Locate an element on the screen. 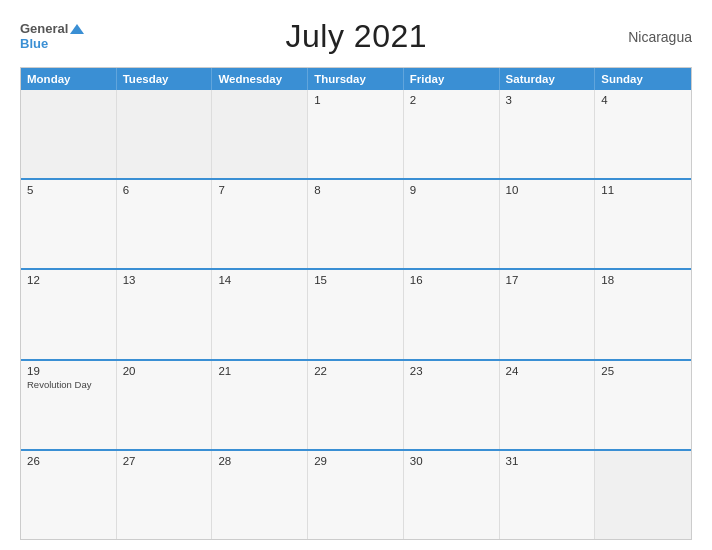 The width and height of the screenshot is (712, 550). day-number: 10 is located at coordinates (548, 190).